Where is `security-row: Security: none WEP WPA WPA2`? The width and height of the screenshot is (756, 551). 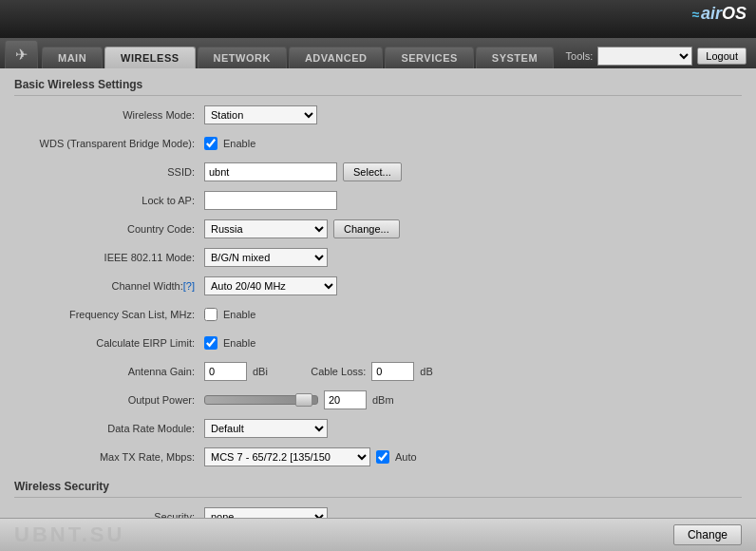
security-row: Security: none WEP WPA WPA2 is located at coordinates (378, 511).